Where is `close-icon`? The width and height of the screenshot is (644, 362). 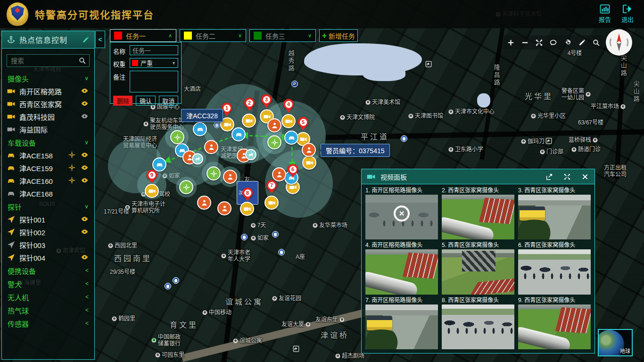
close-icon is located at coordinates (585, 177).